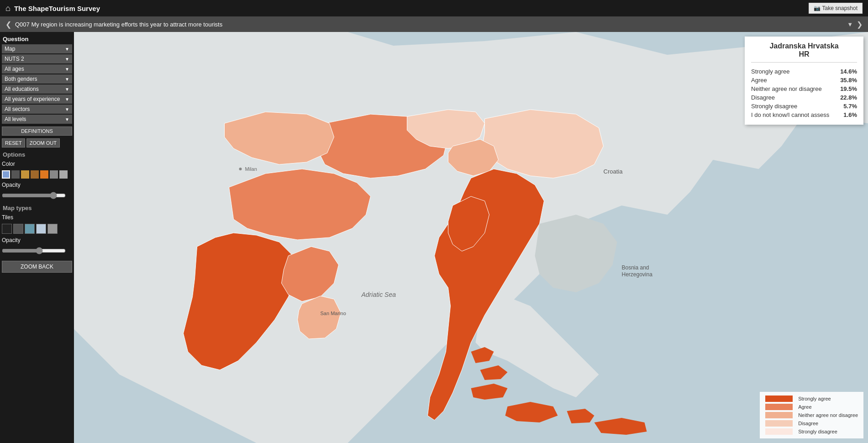 This screenshot has height=443, width=868. I want to click on map-type-dropdown: Map ▼, so click(37, 49).